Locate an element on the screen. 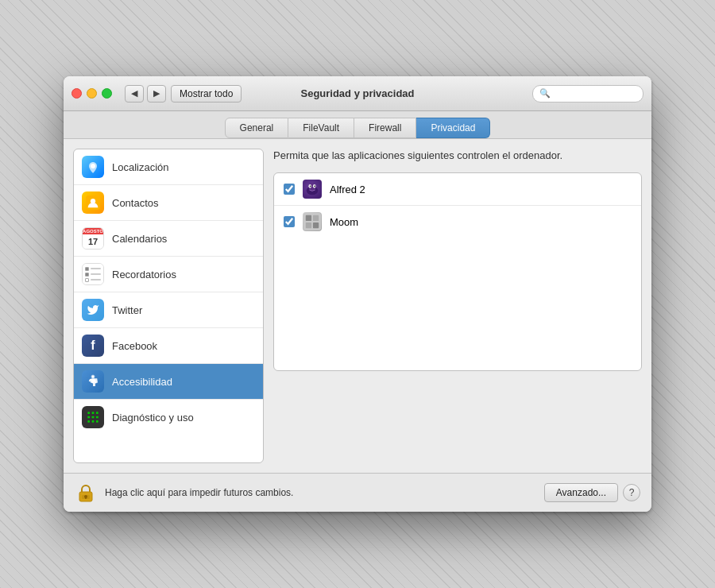 This screenshot has height=588, width=715. sidebar-item-accesibilidad: Accesibilidad is located at coordinates (168, 381).